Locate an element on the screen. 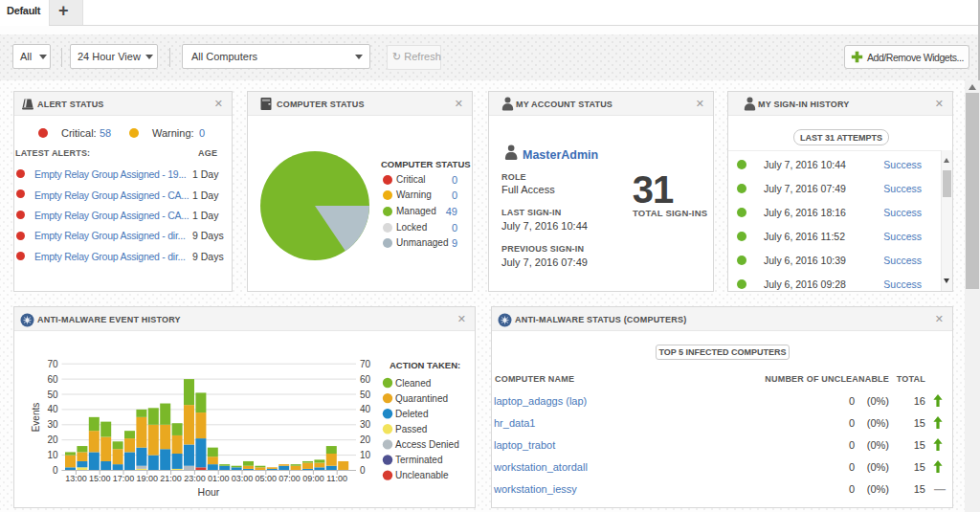 The image size is (980, 512). svg-text: Terminated is located at coordinates (419, 459).